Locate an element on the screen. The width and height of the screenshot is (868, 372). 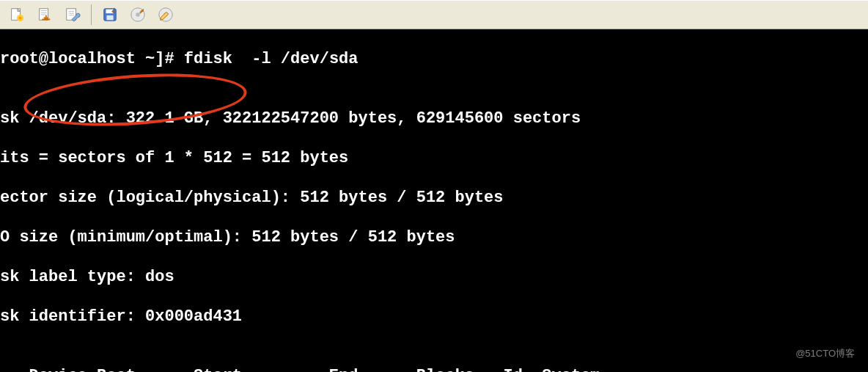
prompt: root@localhost ~]# is located at coordinates (92, 59).